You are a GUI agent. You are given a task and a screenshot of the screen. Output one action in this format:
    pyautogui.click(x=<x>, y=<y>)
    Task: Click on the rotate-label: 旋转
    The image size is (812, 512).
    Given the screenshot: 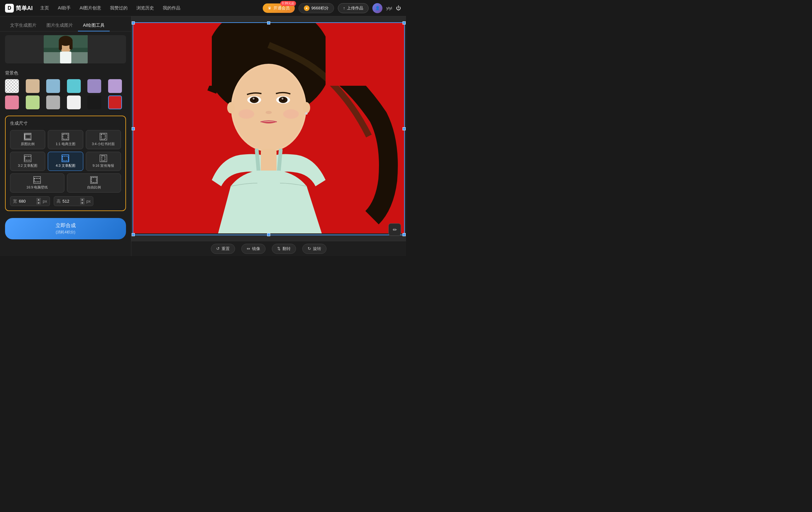 What is the action you would take?
    pyautogui.click(x=317, y=249)
    